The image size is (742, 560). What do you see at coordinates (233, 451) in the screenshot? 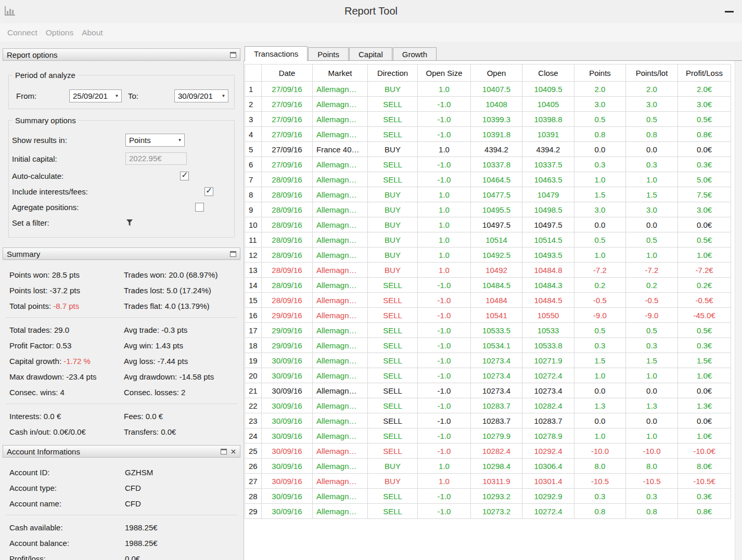
I see `close-icon` at bounding box center [233, 451].